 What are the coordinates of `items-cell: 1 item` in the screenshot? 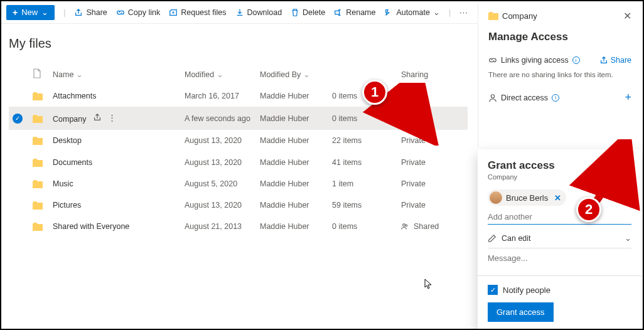 It's located at (363, 184).